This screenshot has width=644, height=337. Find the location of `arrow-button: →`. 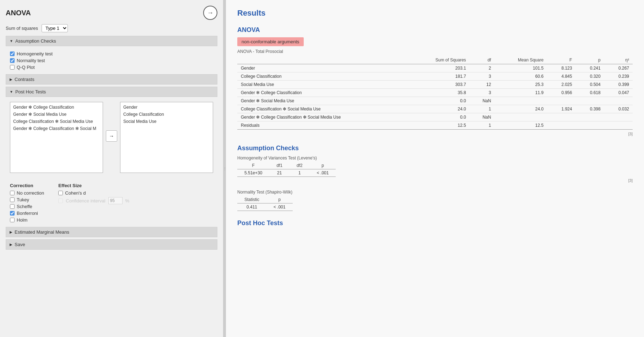

arrow-button: → is located at coordinates (210, 13).